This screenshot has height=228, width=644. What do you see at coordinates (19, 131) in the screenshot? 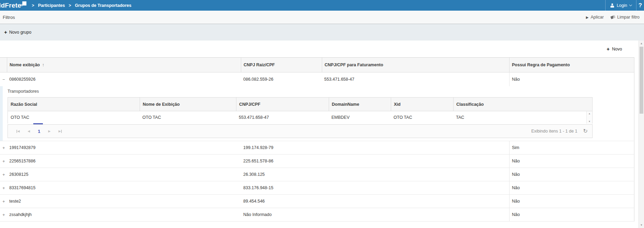
I see `first-page-arrow-icon: ◀` at bounding box center [19, 131].